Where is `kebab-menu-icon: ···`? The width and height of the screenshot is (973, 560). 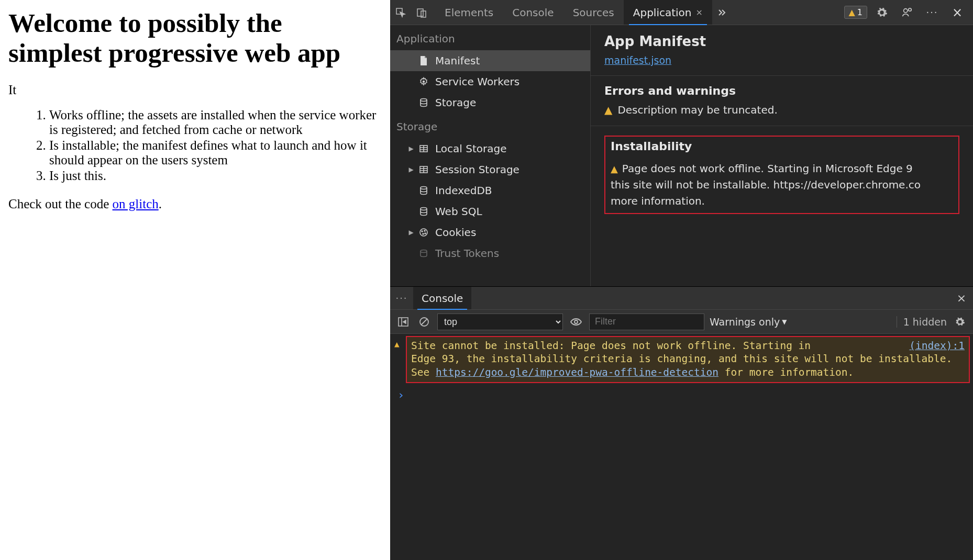 kebab-menu-icon: ··· is located at coordinates (932, 13).